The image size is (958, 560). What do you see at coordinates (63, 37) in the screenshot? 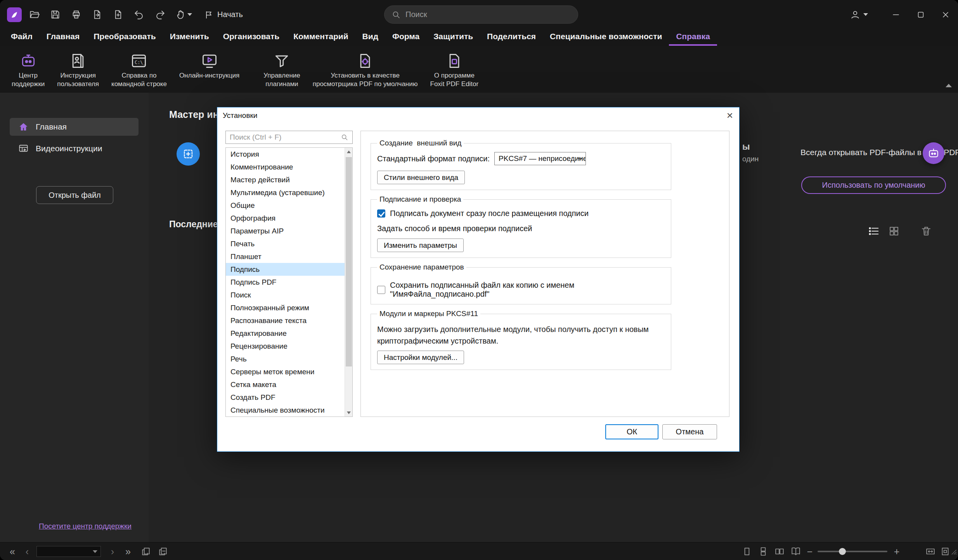
I see `menu-tab-home: Главная` at bounding box center [63, 37].